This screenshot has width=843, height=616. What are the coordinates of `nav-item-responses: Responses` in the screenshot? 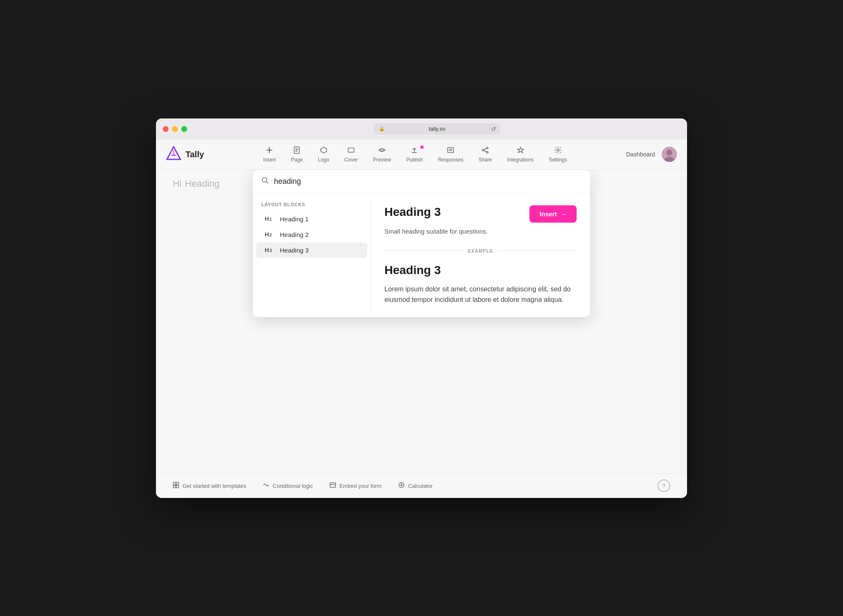 It's located at (451, 154).